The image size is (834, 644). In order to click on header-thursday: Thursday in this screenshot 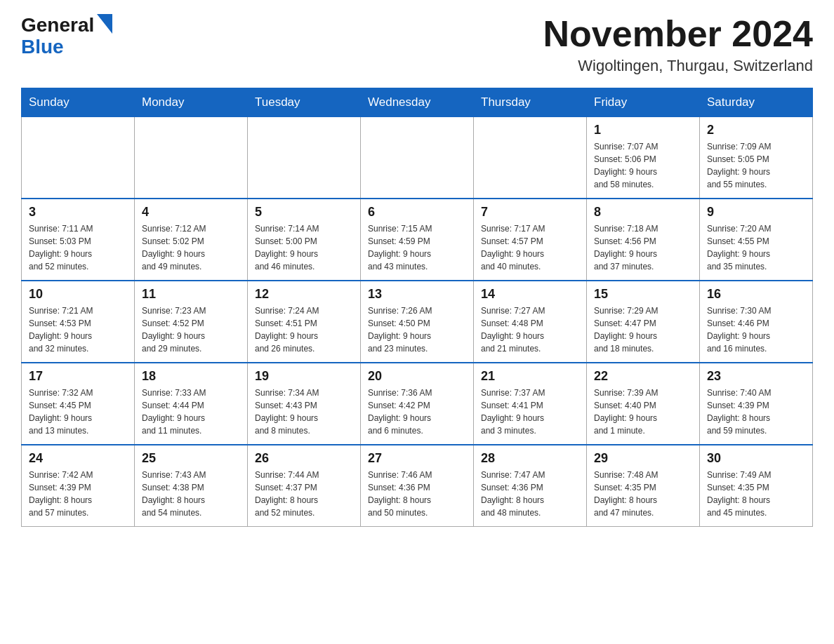, I will do `click(531, 102)`.